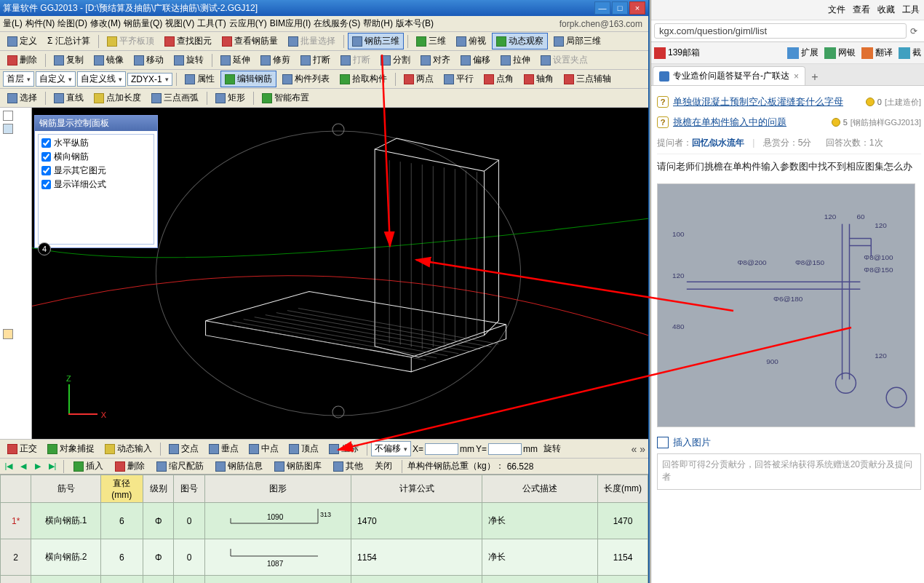 This screenshot has height=583, width=924. I want to click on sum-calc-button: Σ 汇总计算, so click(68, 41).